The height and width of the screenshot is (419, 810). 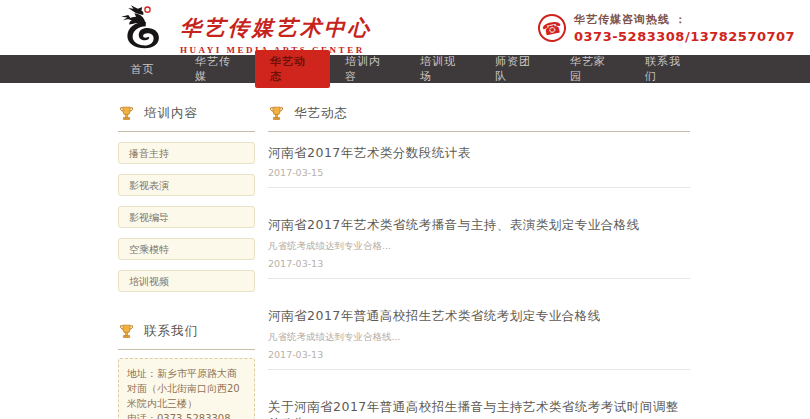 What do you see at coordinates (144, 28) in the screenshot?
I see `dragon-logo-icon` at bounding box center [144, 28].